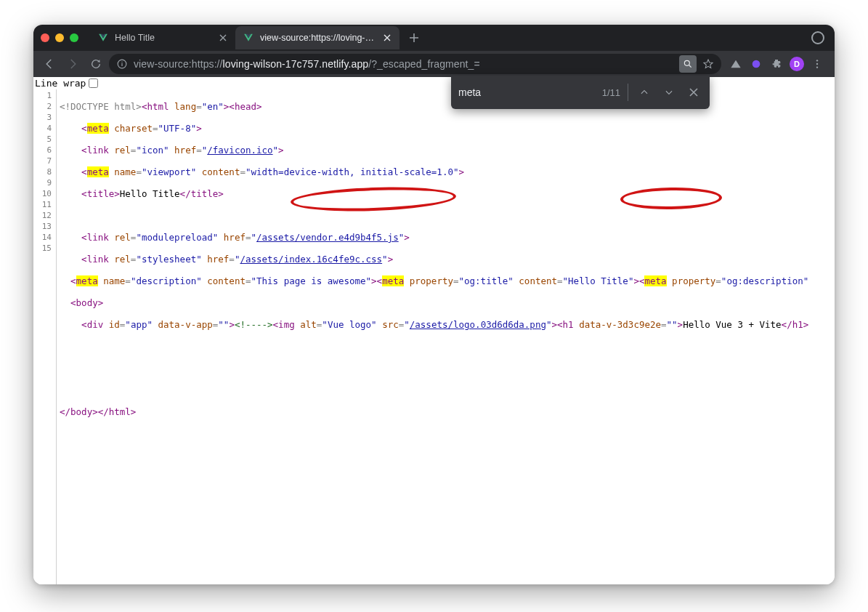 The height and width of the screenshot is (612, 868). I want to click on find-count: 1/11, so click(612, 93).